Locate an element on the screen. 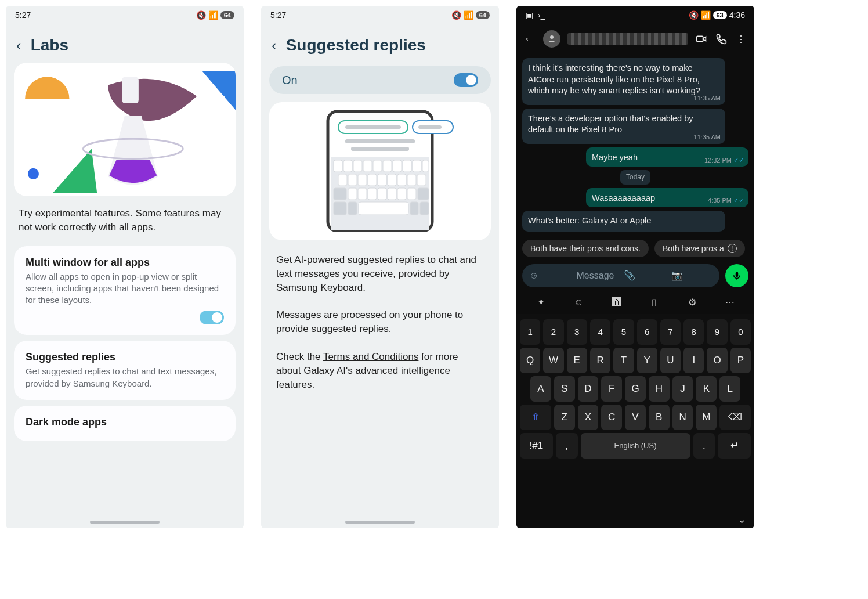  screenshot-icon: ▣ is located at coordinates (529, 15).